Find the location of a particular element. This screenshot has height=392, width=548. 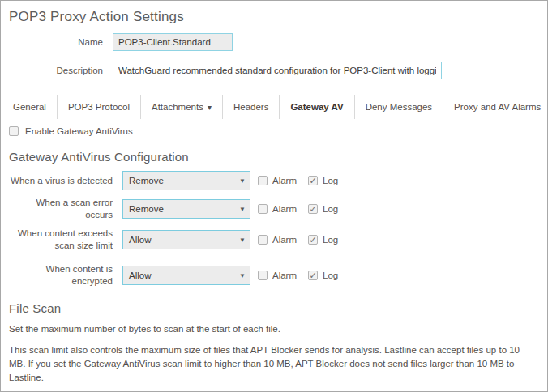

tab-headers: Headers is located at coordinates (251, 107).